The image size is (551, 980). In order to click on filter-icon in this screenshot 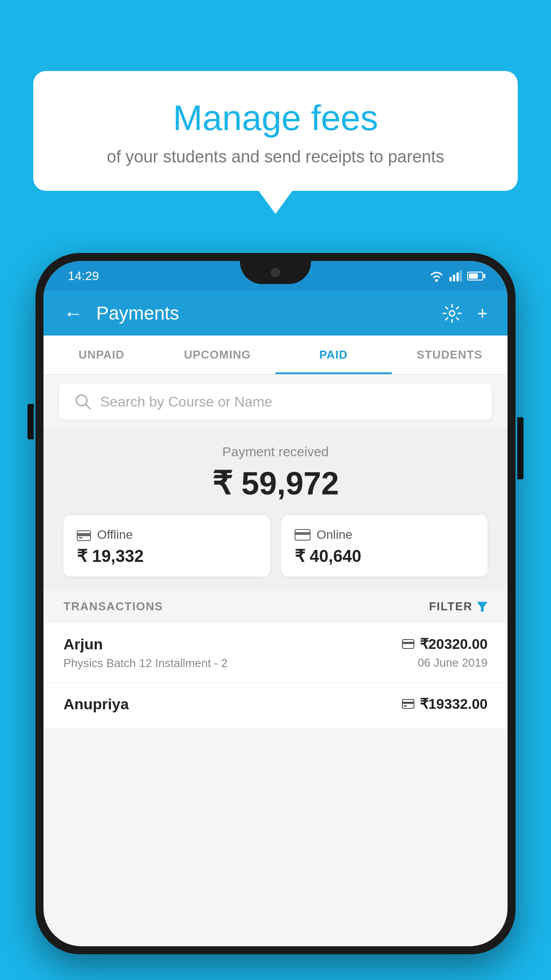, I will do `click(482, 607)`.